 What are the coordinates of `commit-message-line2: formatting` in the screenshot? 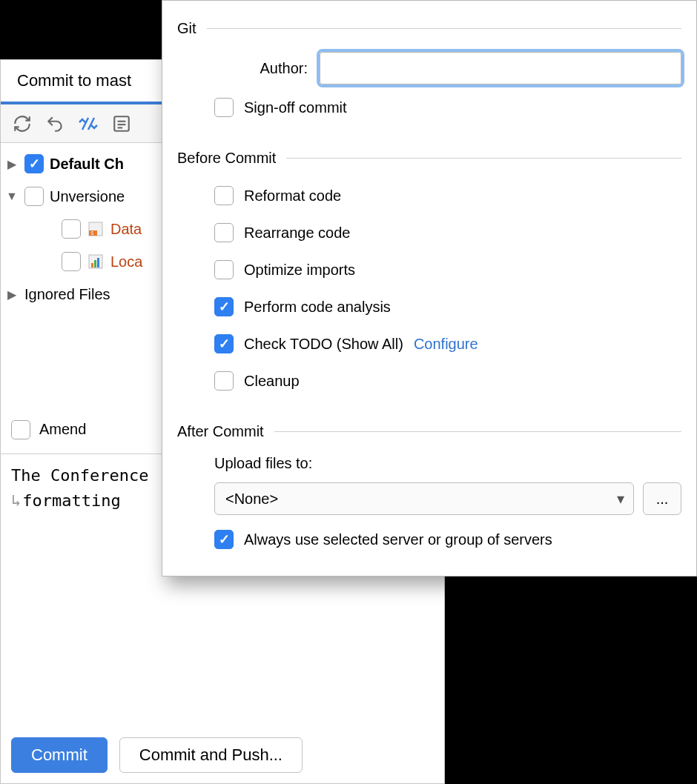 It's located at (76, 501).